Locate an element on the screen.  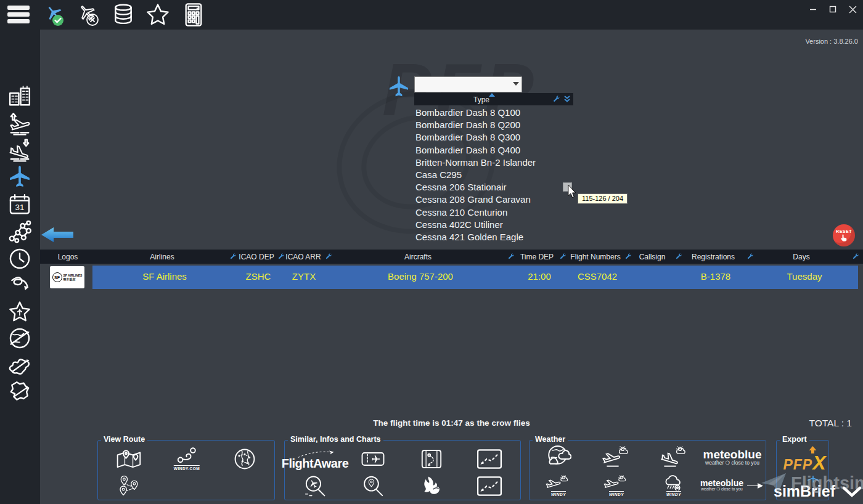
filter-wrench-icon is located at coordinates (556, 99).